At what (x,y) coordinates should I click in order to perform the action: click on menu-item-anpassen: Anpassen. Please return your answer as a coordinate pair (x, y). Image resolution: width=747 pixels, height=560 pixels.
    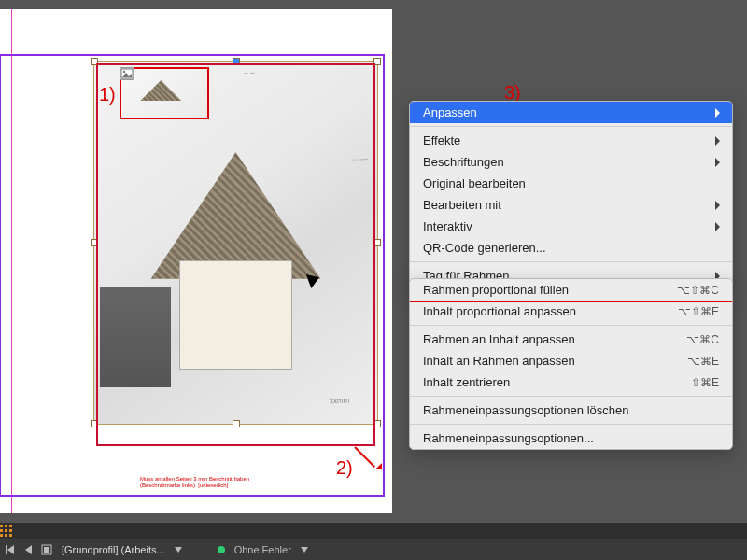
    Looking at the image, I should click on (571, 112).